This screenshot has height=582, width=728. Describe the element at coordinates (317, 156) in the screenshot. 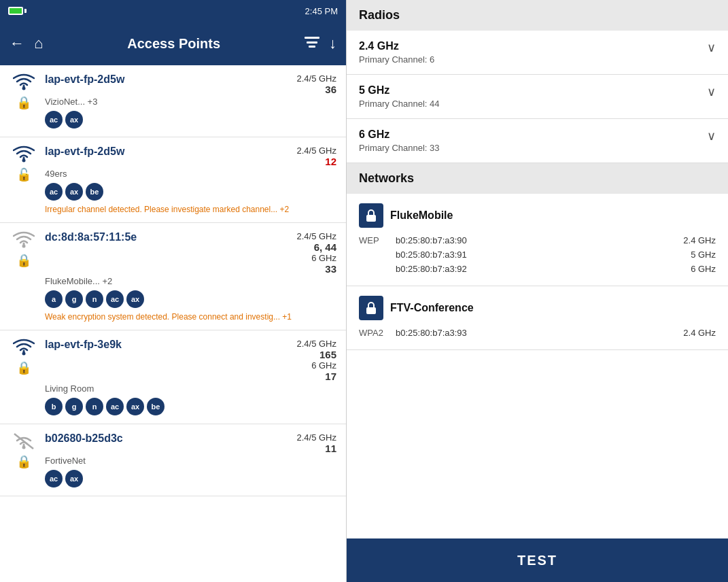

I see `ap-freq-2: 2.4/5 GHz 12` at that location.